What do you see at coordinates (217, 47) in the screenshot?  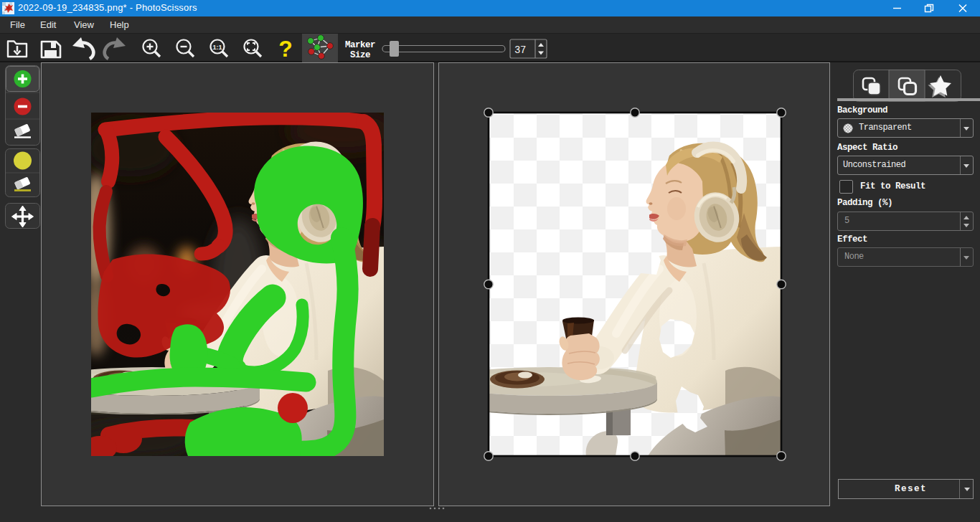 I see `svg-text: 1:1` at bounding box center [217, 47].